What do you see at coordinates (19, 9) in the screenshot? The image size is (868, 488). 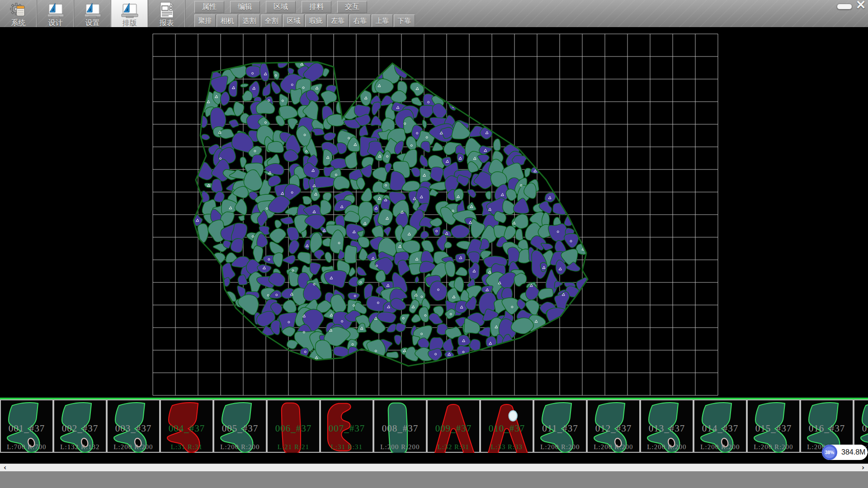 I see `system-icon` at bounding box center [19, 9].